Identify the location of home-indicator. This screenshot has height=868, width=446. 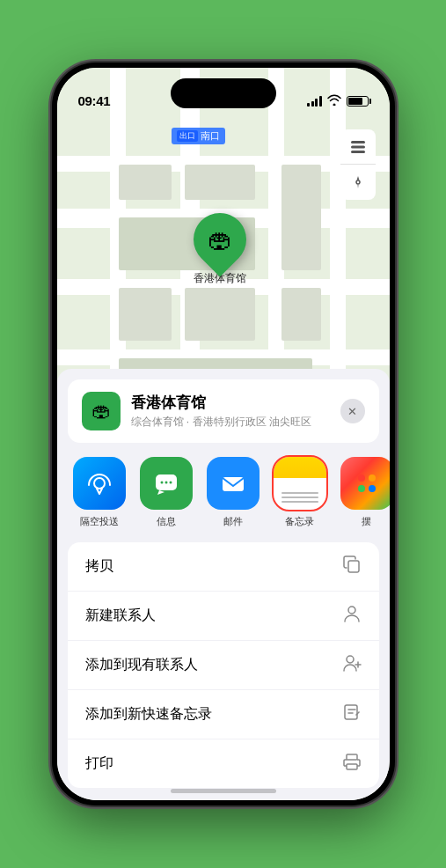
(223, 791).